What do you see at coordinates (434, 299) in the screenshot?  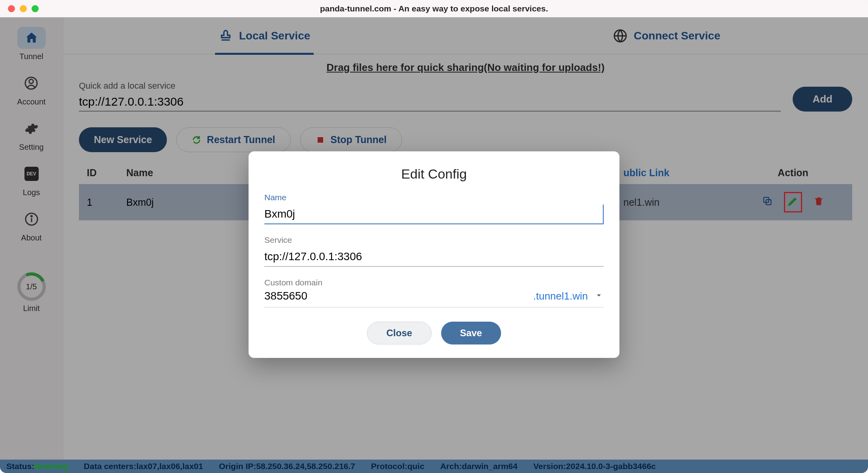 I see `domain-row: .tunnel1.win` at bounding box center [434, 299].